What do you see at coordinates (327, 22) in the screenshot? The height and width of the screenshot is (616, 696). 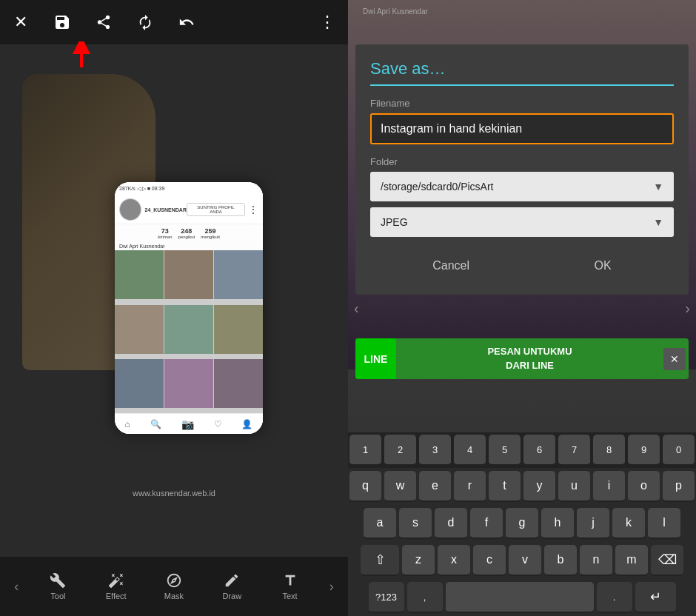 I see `more-button: ⋮` at bounding box center [327, 22].